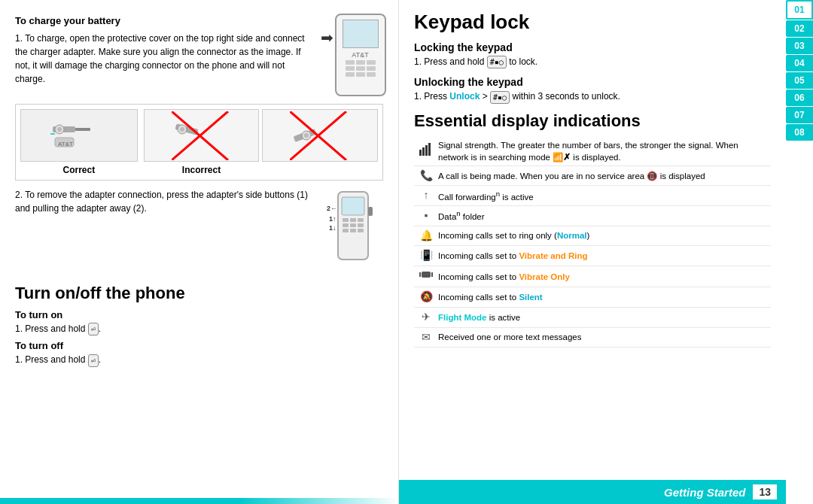 This screenshot has height=504, width=813. What do you see at coordinates (799, 63) in the screenshot?
I see `nav-item-04: 04` at bounding box center [799, 63].